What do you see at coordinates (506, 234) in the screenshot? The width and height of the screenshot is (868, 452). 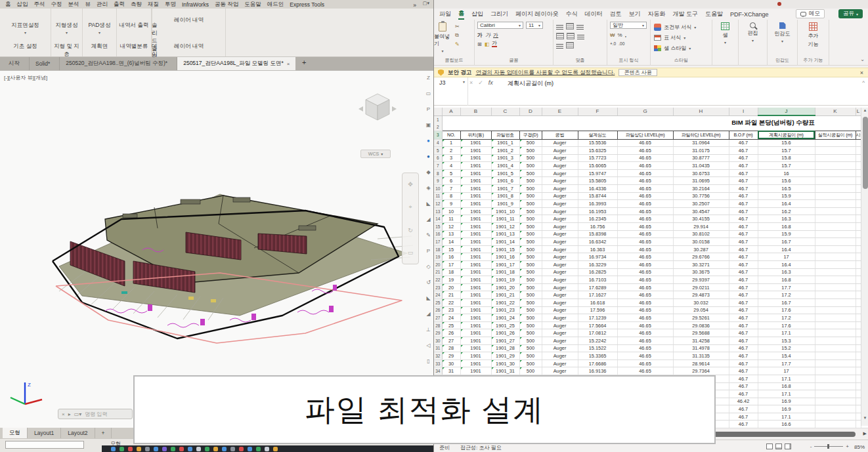 I see `cell: 1901_13` at bounding box center [506, 234].